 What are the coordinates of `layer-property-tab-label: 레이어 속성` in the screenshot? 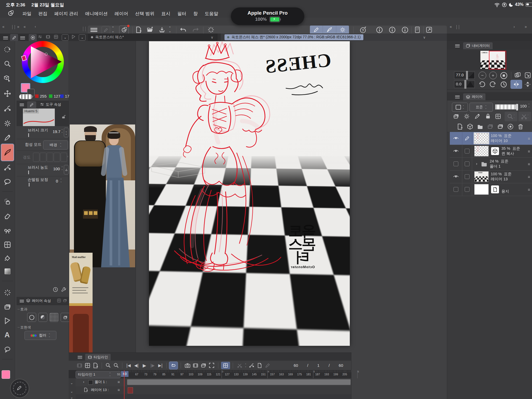 It's located at (41, 301).